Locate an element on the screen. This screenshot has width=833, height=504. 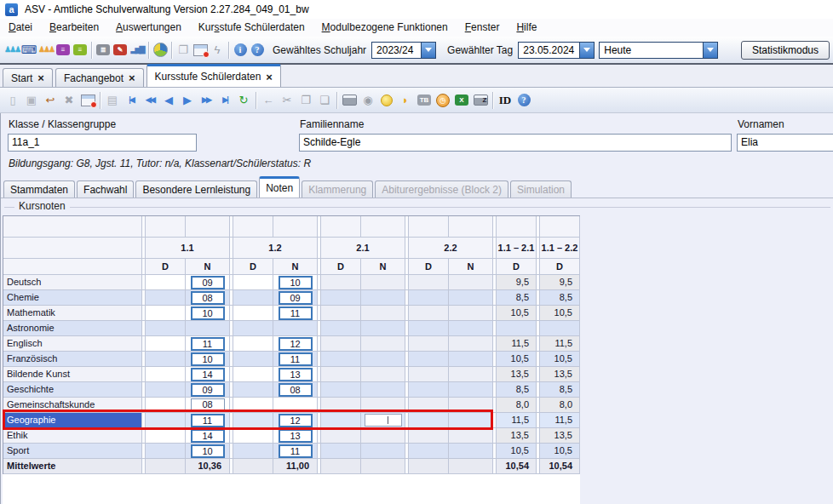
menu-hilfe: Hilfe is located at coordinates (526, 27).